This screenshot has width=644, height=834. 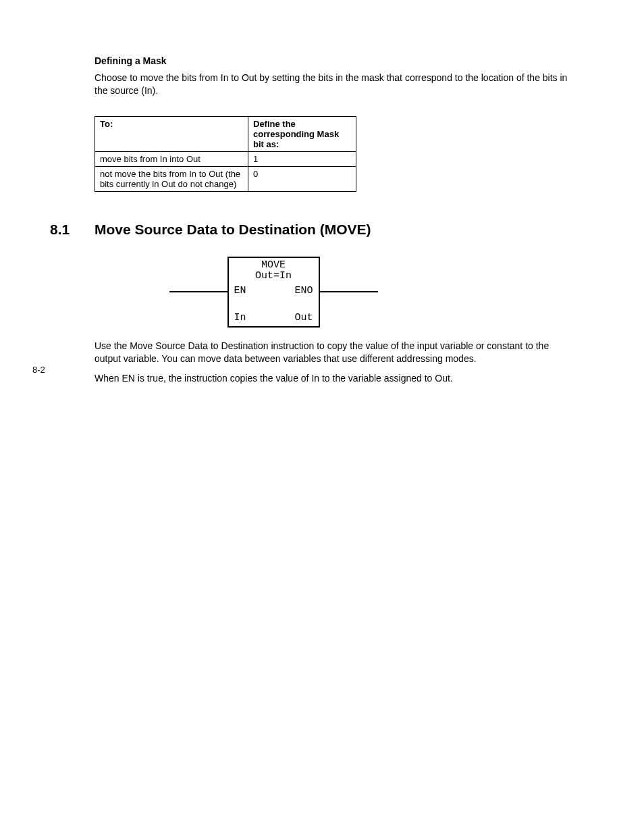 What do you see at coordinates (240, 317) in the screenshot?
I see `pin-in: In` at bounding box center [240, 317].